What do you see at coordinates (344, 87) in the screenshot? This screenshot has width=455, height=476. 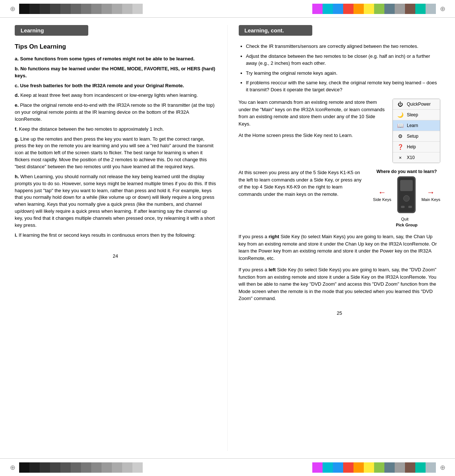 I see `list-item: If problems reoccur with the same key, c…` at bounding box center [344, 87].